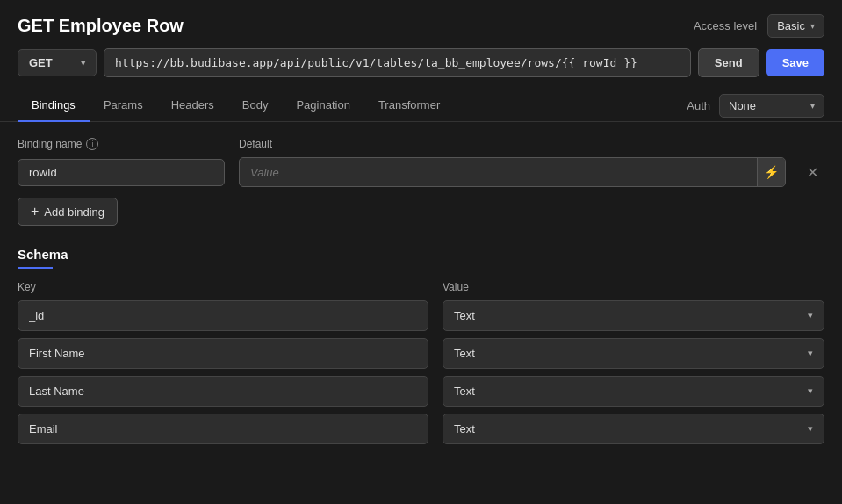  What do you see at coordinates (397, 63) in the screenshot?
I see `url-input` at bounding box center [397, 63].